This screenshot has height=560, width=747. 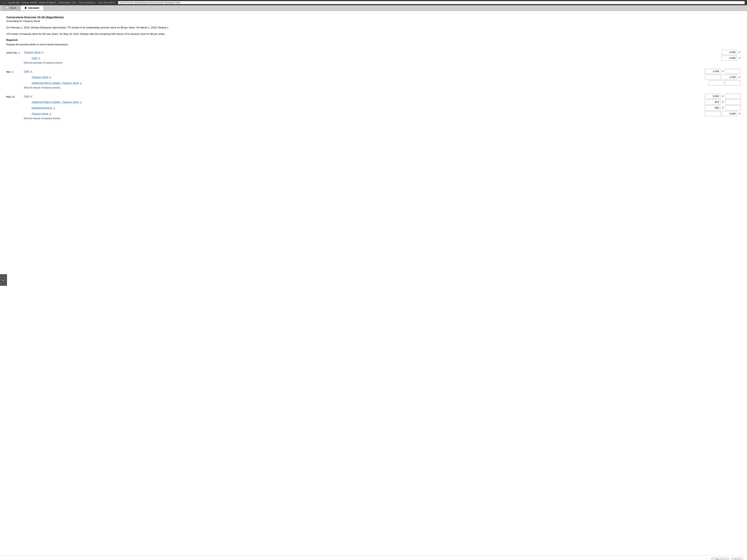 What do you see at coordinates (723, 72) in the screenshot?
I see `mar1-debit-amount-area: 3,240 ✓` at bounding box center [723, 72].